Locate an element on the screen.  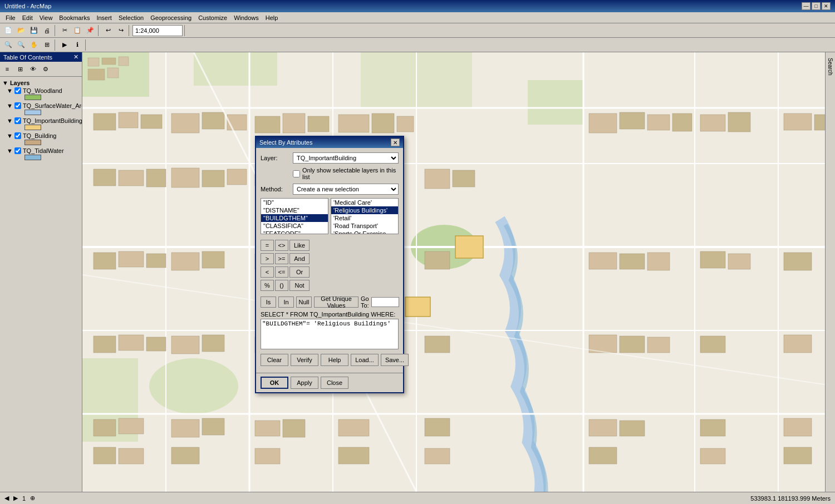
select-by-attributes-dialog: Select By Attributes ✕ Layer: TQ_Importa… is located at coordinates (330, 265).